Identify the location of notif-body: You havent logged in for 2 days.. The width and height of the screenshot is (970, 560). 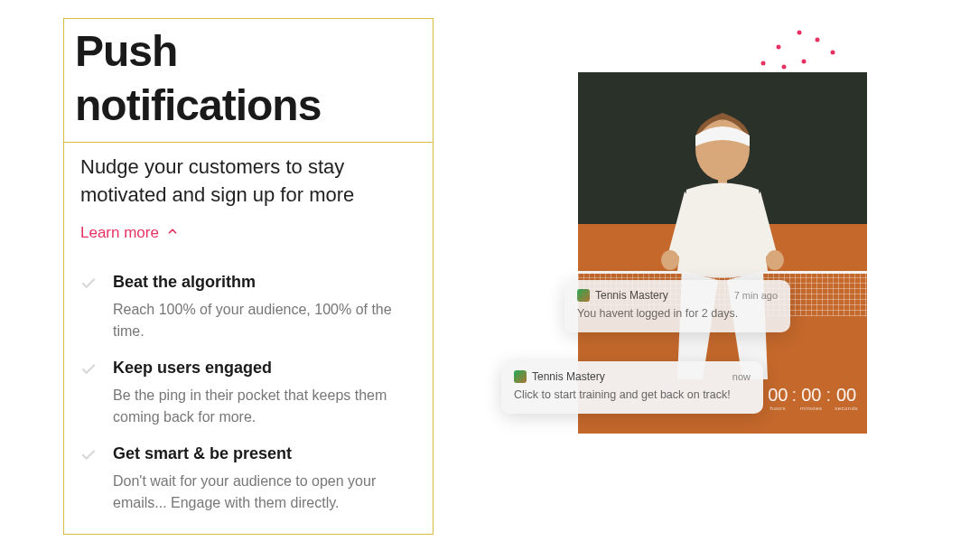
(677, 313).